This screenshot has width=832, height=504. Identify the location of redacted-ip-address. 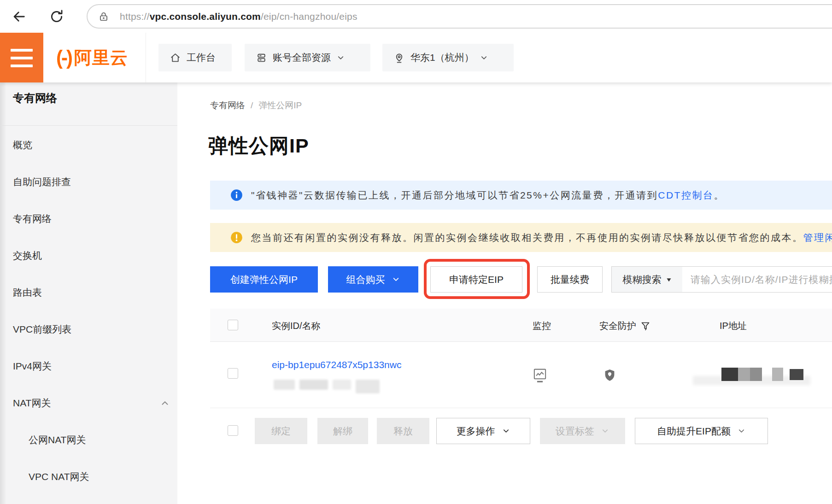
(762, 374).